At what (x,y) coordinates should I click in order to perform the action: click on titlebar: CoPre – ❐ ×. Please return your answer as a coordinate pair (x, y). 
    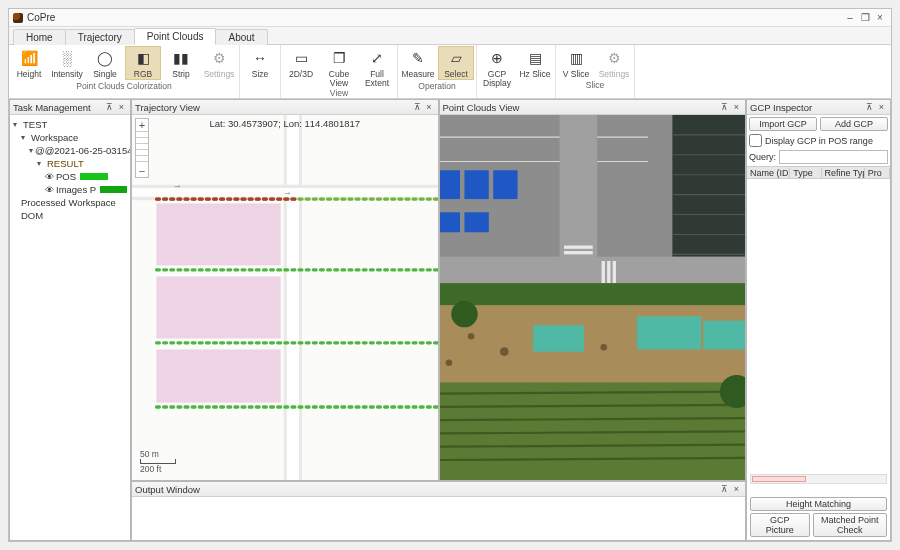
    Looking at the image, I should click on (450, 18).